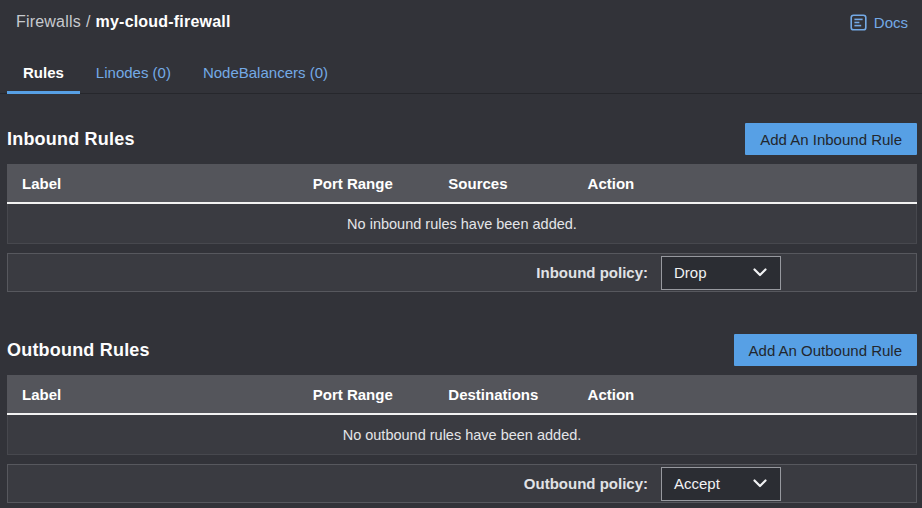 The width and height of the screenshot is (922, 508). Describe the element at coordinates (858, 22) in the screenshot. I see `document-icon` at that location.